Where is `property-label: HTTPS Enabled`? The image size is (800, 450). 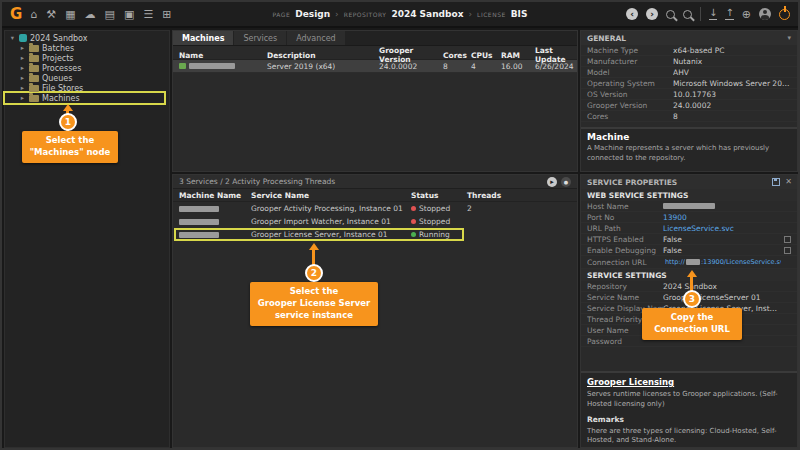
property-label: HTTPS Enabled is located at coordinates (625, 240).